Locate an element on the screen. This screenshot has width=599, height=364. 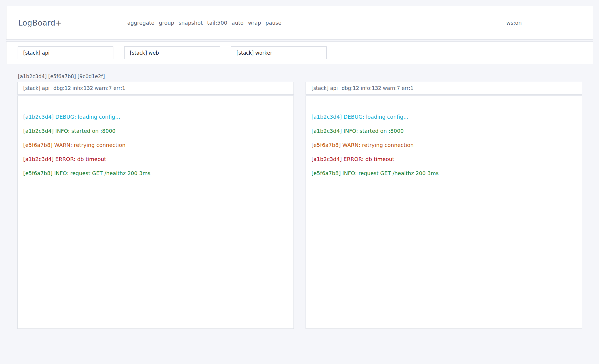
toolbar: aggregate group snapshot tail:500 auto w… is located at coordinates (204, 23).